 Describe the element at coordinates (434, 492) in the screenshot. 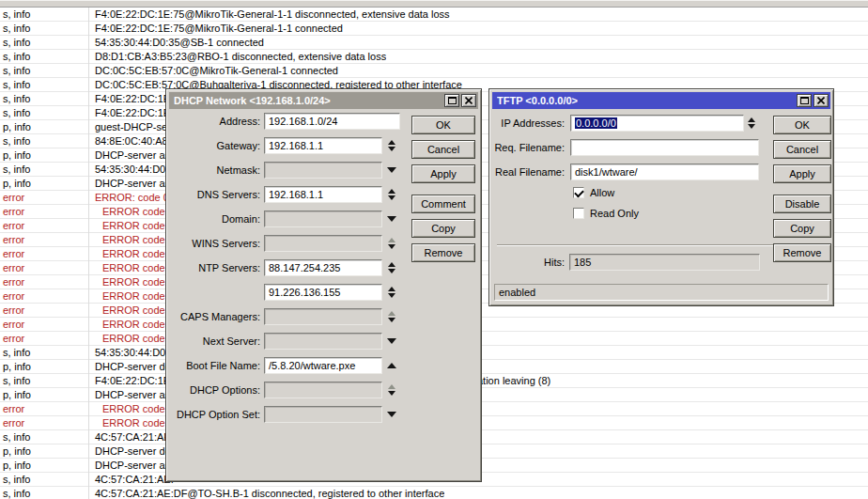

I see `log-row: s, info4C:57:CA:21:AE:DF@TO-SH.B-1 disco…` at that location.